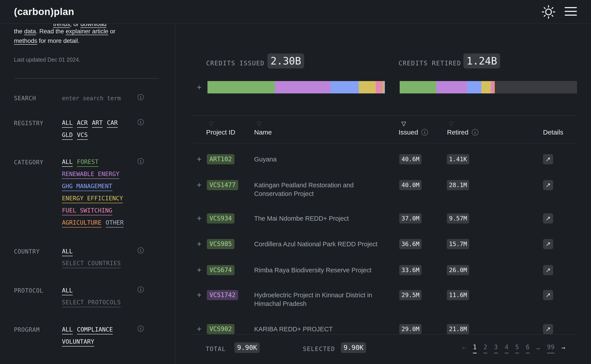 The height and width of the screenshot is (364, 591). I want to click on page-next-icon: →, so click(564, 348).